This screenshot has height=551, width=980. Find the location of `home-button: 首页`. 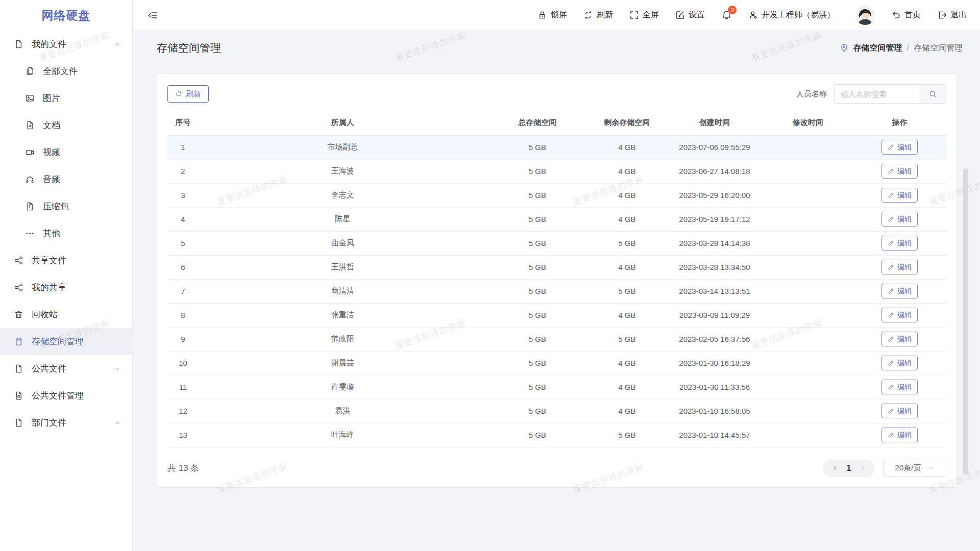

home-button: 首页 is located at coordinates (906, 15).